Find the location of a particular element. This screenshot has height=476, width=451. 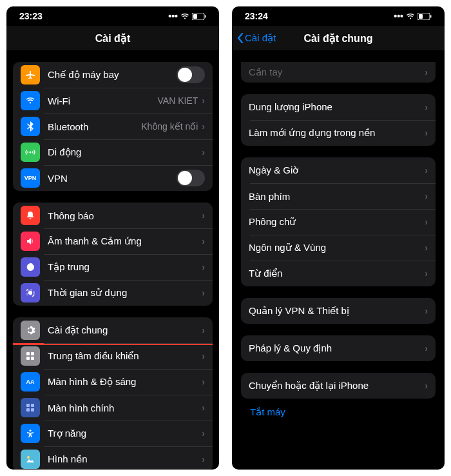

row-label: Chuyển hoặc đặt lại iPhone is located at coordinates (336, 386).